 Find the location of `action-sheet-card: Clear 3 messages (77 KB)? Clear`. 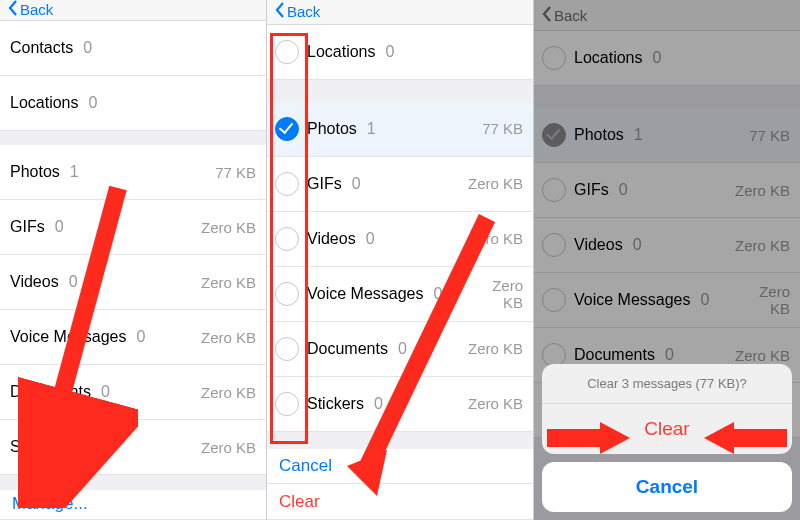

action-sheet-card: Clear 3 messages (77 KB)? Clear is located at coordinates (667, 409).